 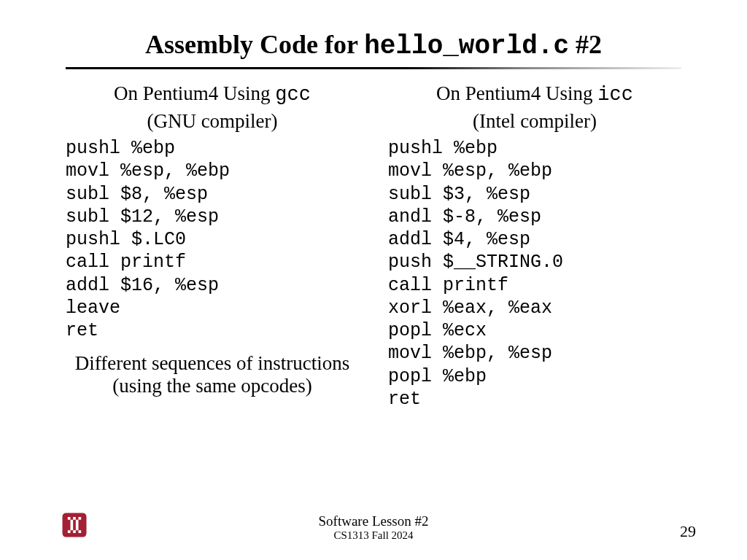 What do you see at coordinates (374, 528) in the screenshot?
I see `footer-center: Software Lesson #2 CS1313 Fall 2024` at bounding box center [374, 528].